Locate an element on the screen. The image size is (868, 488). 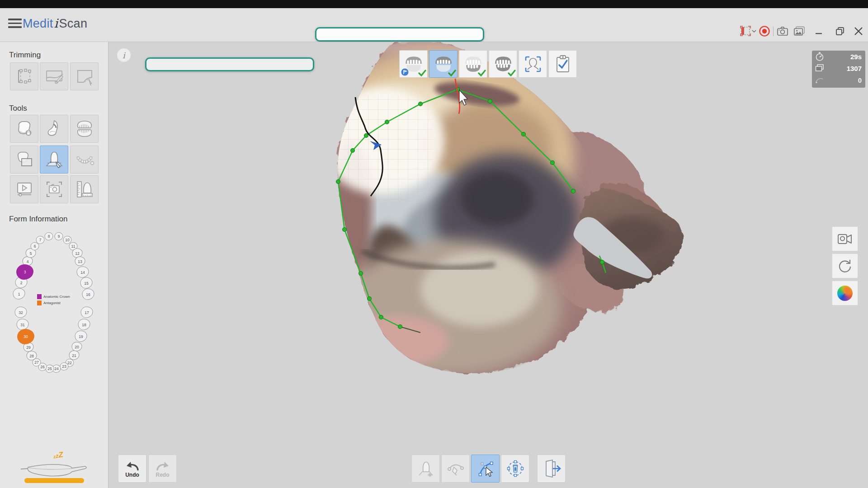
tooth-3: 3 is located at coordinates (25, 272).